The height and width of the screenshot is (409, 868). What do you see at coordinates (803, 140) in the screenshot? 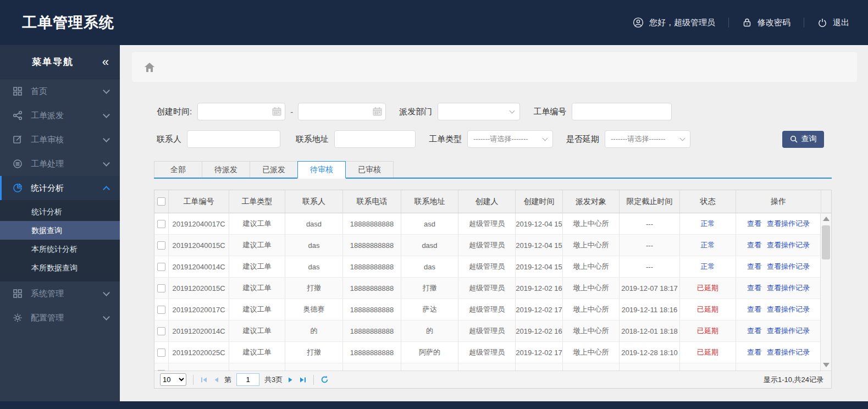
I see `search-button: 查询` at bounding box center [803, 140].